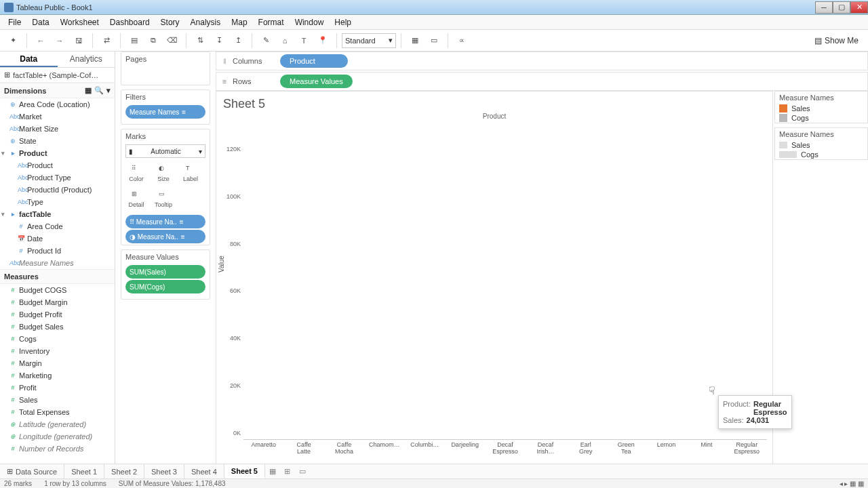 The height and width of the screenshot is (488, 868). What do you see at coordinates (859, 7) in the screenshot?
I see `window-close: ✕` at bounding box center [859, 7].